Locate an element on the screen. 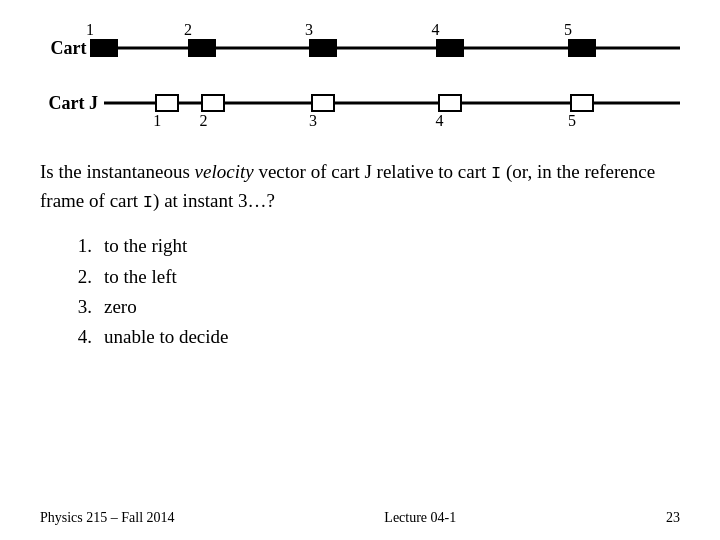 The image size is (720, 540). velocity-italic: velocity is located at coordinates (224, 172).